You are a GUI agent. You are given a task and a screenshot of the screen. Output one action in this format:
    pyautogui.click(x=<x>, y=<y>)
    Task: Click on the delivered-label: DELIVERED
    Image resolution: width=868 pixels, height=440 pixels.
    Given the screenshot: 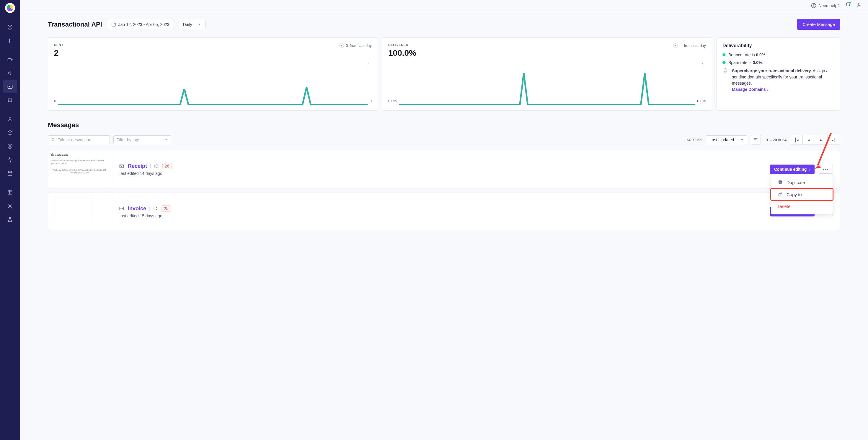 What is the action you would take?
    pyautogui.click(x=402, y=45)
    